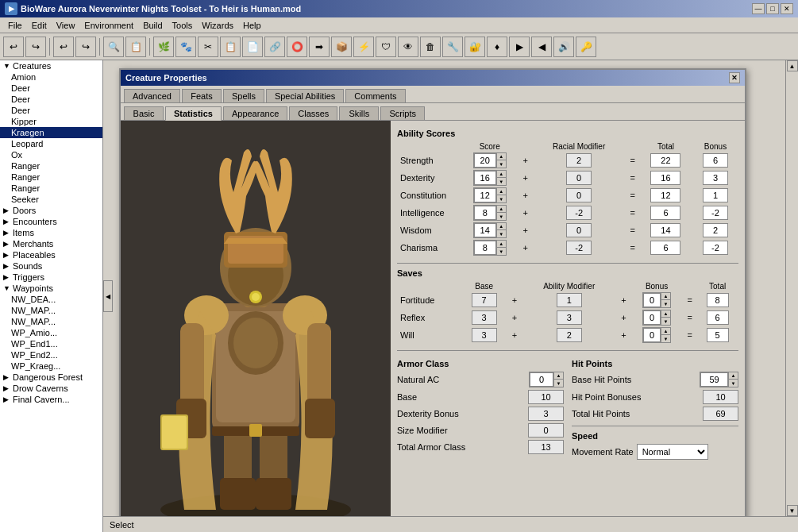 The width and height of the screenshot is (798, 532). What do you see at coordinates (792, 288) in the screenshot?
I see `right-scrollbar: ▲ ▼` at bounding box center [792, 288].